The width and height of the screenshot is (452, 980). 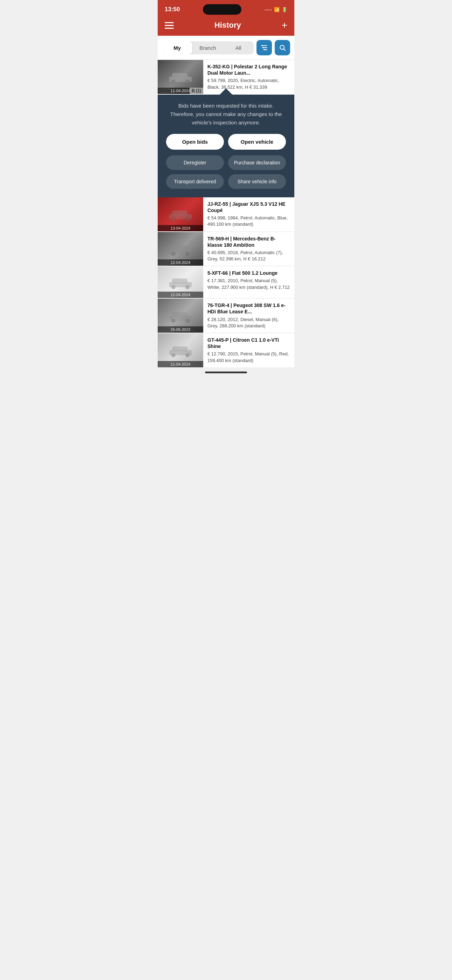 What do you see at coordinates (180, 350) in the screenshot?
I see `vehicle-thumbnail: 11-04-2024` at bounding box center [180, 350].